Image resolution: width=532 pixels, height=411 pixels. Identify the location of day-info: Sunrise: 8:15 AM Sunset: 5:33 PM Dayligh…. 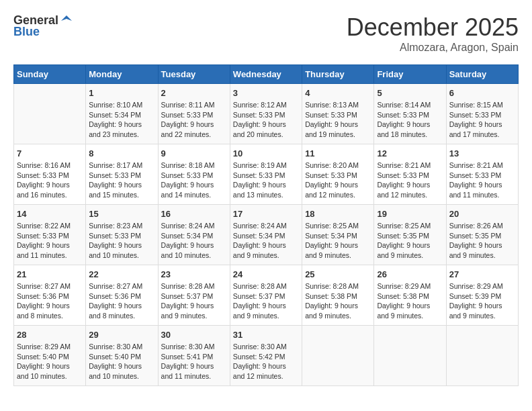
(482, 120).